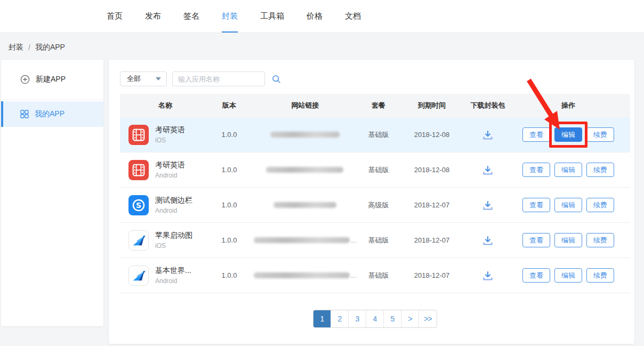  Describe the element at coordinates (16, 47) in the screenshot. I see `breadcrumb-item-package: 封装` at that location.